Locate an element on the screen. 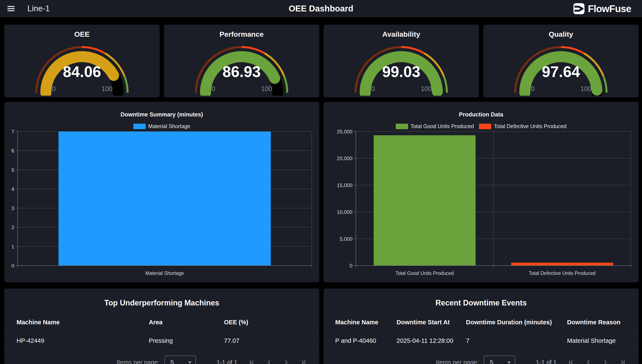 The height and width of the screenshot is (364, 642). col-header-area: Area is located at coordinates (186, 322).